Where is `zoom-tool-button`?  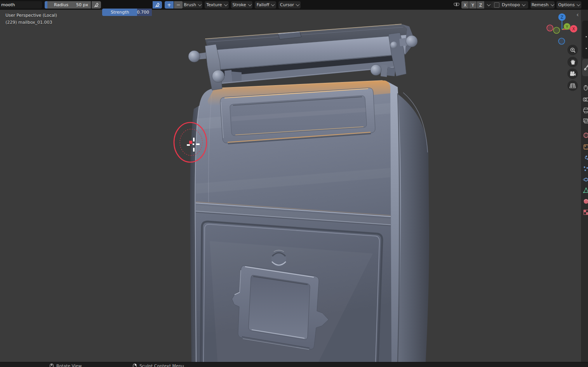 zoom-tool-button is located at coordinates (572, 50).